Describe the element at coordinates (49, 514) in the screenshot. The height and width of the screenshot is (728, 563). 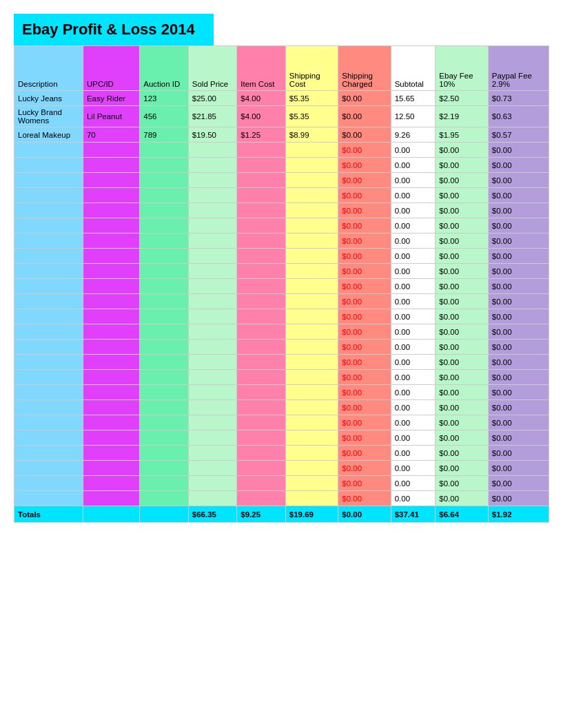
I see `totals-label: Totals` at that location.